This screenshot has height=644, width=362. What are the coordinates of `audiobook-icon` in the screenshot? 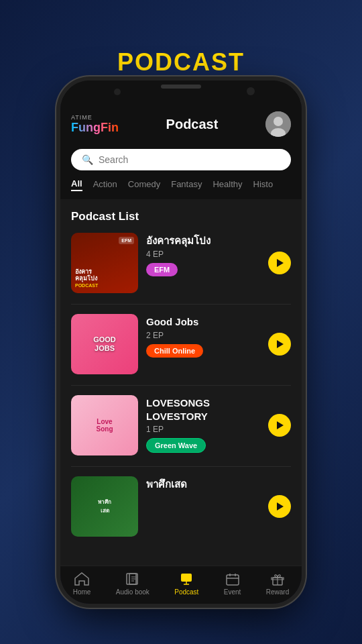 It's located at (133, 579).